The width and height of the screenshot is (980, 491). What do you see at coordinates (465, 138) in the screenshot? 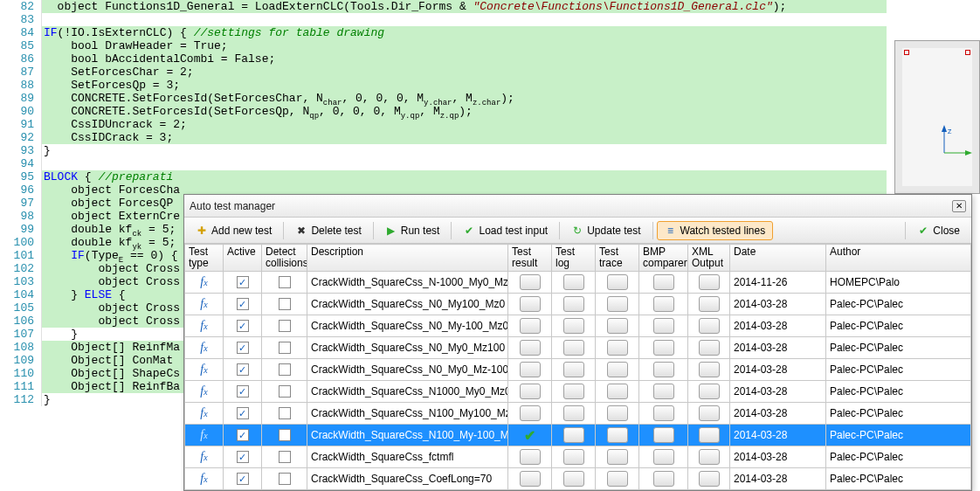
I see `code-line: CssIDCrack = 3;` at bounding box center [465, 138].